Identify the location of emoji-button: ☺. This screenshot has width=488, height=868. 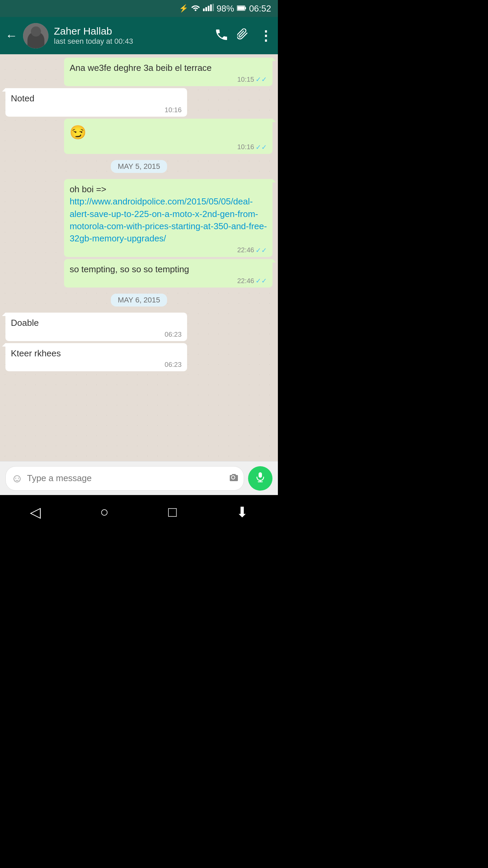
(17, 478).